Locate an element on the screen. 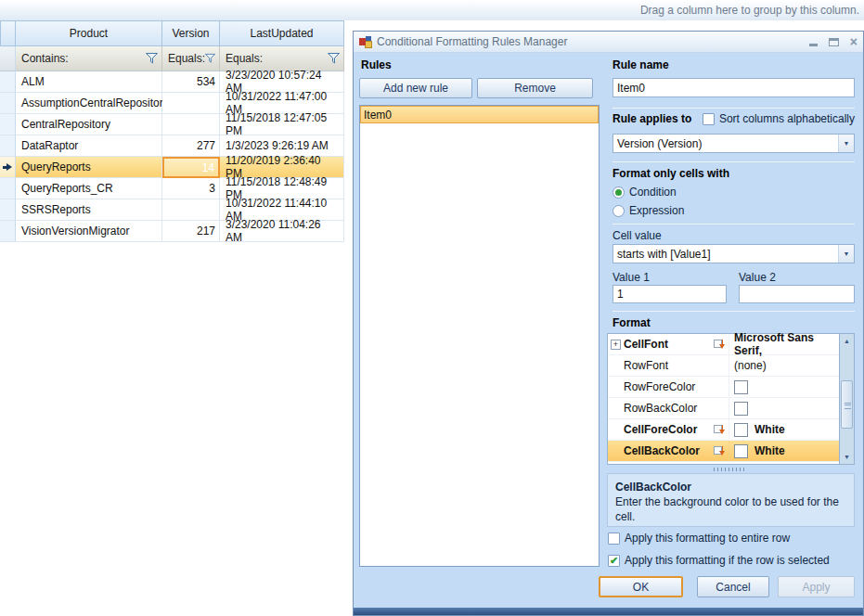 The width and height of the screenshot is (864, 616). property-row-rowfont: RowFont (none) is located at coordinates (724, 366).